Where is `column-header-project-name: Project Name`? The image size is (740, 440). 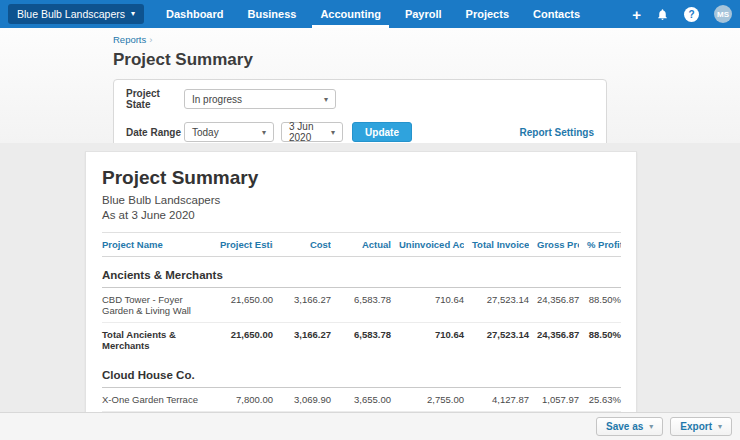 column-header-project-name: Project Name is located at coordinates (157, 245).